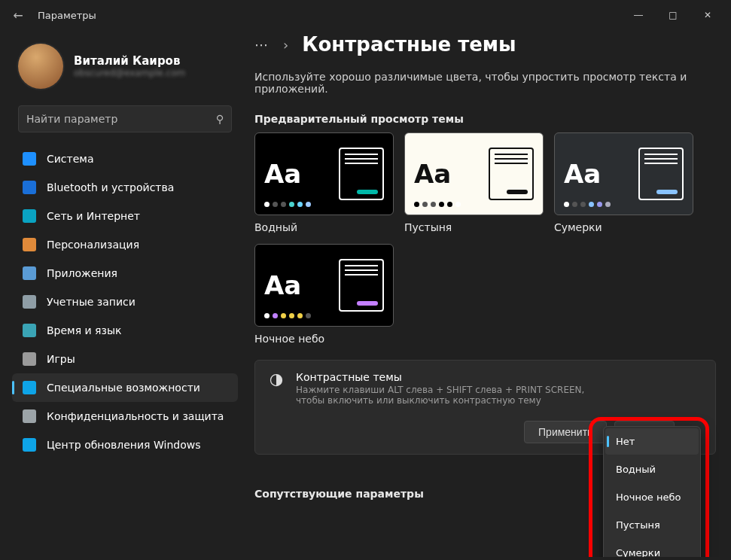 The width and height of the screenshot is (731, 560). I want to click on back-button: ←, so click(18, 15).